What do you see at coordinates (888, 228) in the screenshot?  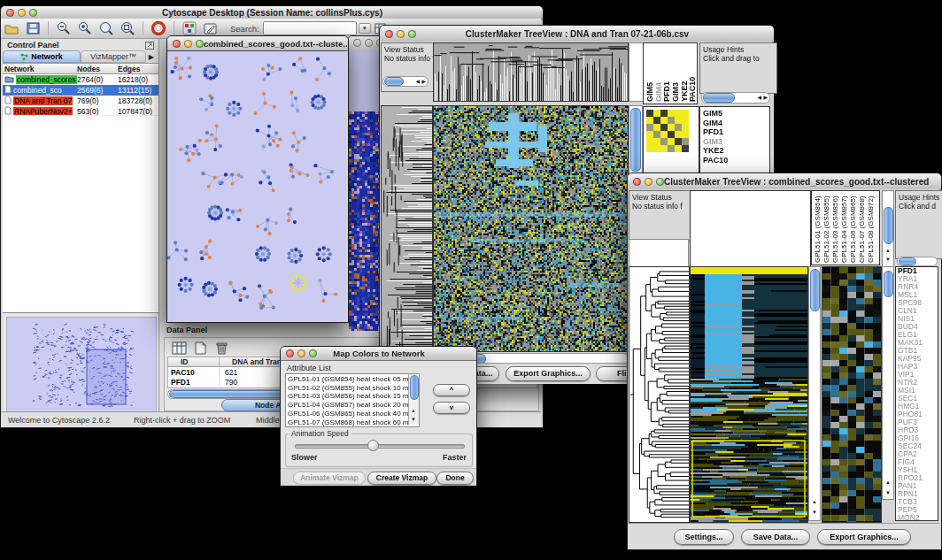 I see `tv2-label-scrollbar: ▲ ▼` at bounding box center [888, 228].